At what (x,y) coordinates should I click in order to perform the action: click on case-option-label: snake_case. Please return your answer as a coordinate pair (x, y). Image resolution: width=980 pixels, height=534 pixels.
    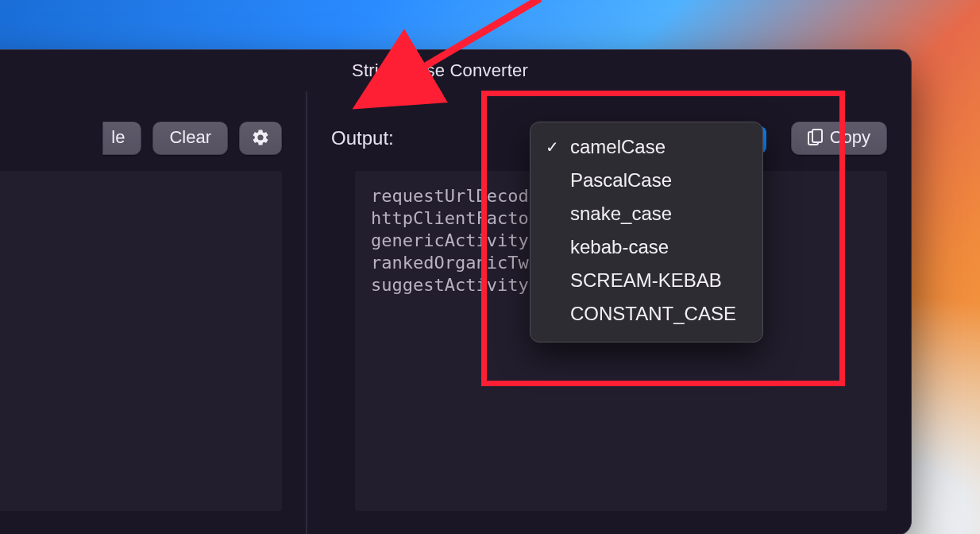
    Looking at the image, I should click on (621, 214).